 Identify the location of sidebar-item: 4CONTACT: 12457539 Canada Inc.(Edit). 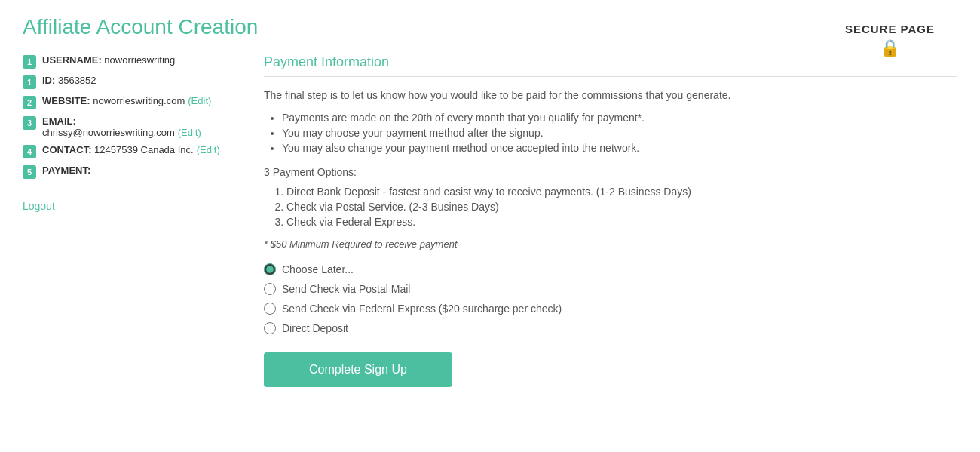
(128, 151).